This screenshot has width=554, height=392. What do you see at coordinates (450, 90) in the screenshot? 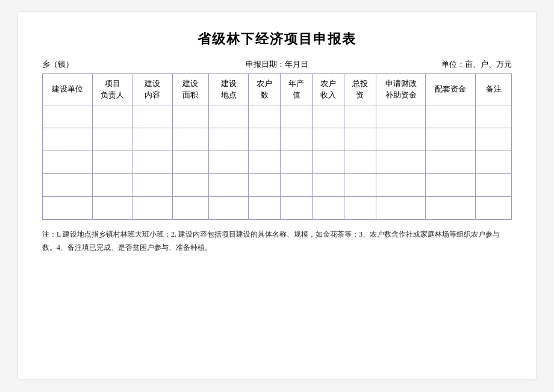
I see `col-header-10: 配套资金` at bounding box center [450, 90].